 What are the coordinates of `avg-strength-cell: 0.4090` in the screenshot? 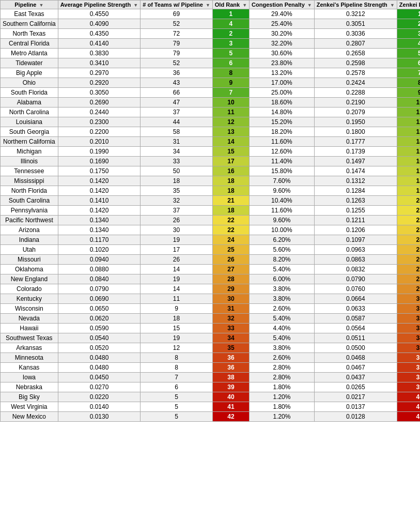 It's located at (99, 24).